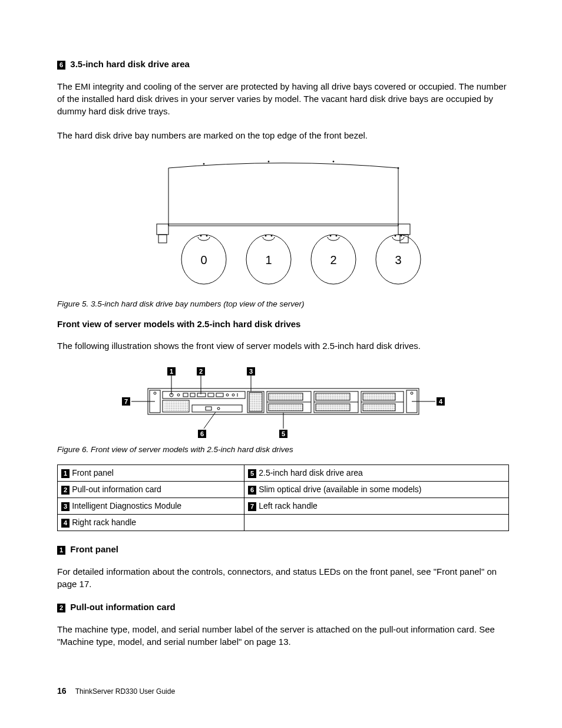  I want to click on cell-text: 2.5-inch hard disk drive area, so click(311, 473).